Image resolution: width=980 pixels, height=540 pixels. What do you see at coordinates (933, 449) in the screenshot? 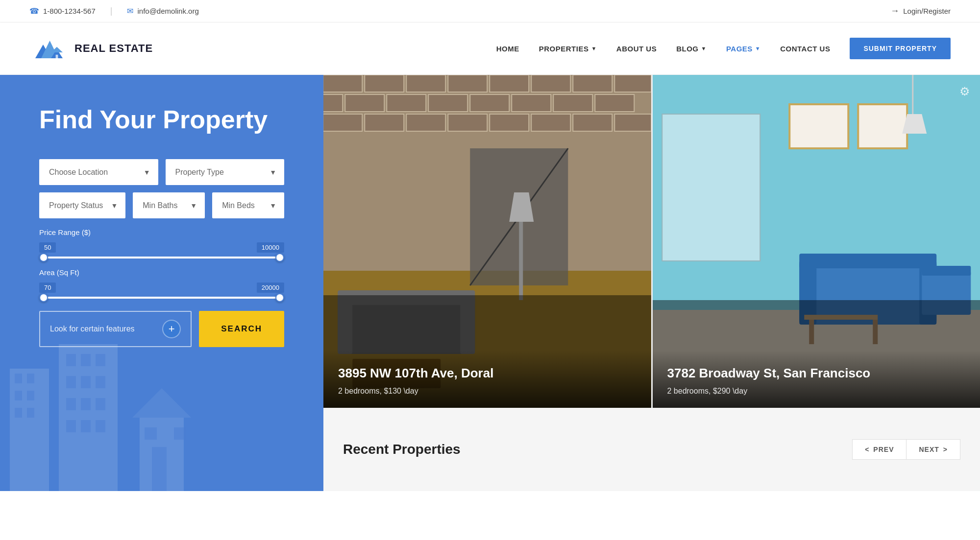
I see `next-button: NEXT >` at bounding box center [933, 449].